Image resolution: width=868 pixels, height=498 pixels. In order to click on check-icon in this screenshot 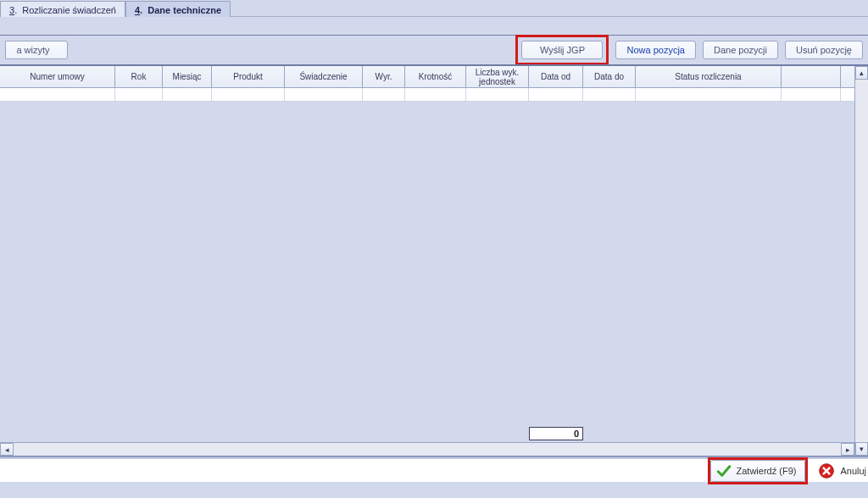, I will do `click(724, 471)`.